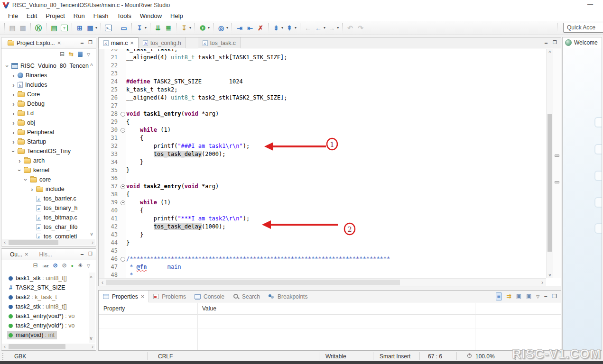 This screenshot has height=364, width=603. Describe the element at coordinates (45, 85) in the screenshot. I see `project-tree-item: Includes` at that location.